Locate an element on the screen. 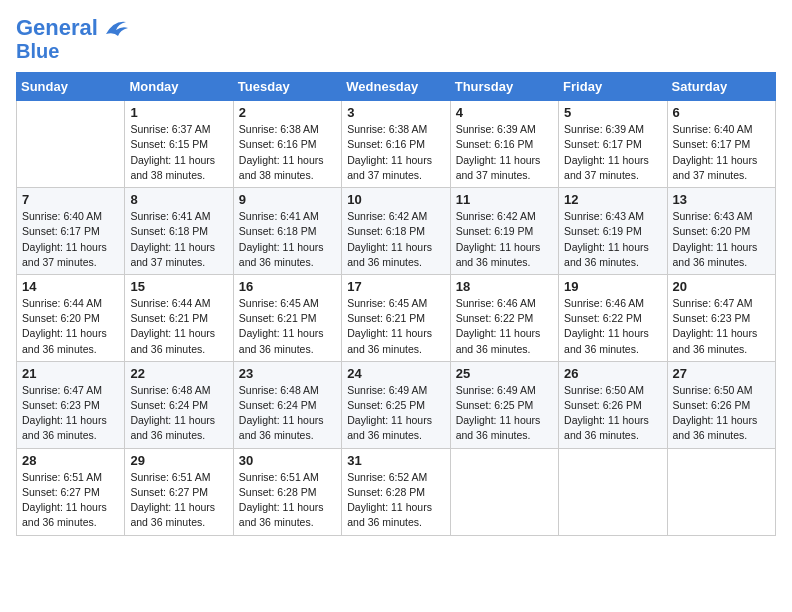 Image resolution: width=792 pixels, height=612 pixels. calendar-cell: 12Sunrise: 6:43 AMSunset: 6:19 PMDayligh… is located at coordinates (613, 232).